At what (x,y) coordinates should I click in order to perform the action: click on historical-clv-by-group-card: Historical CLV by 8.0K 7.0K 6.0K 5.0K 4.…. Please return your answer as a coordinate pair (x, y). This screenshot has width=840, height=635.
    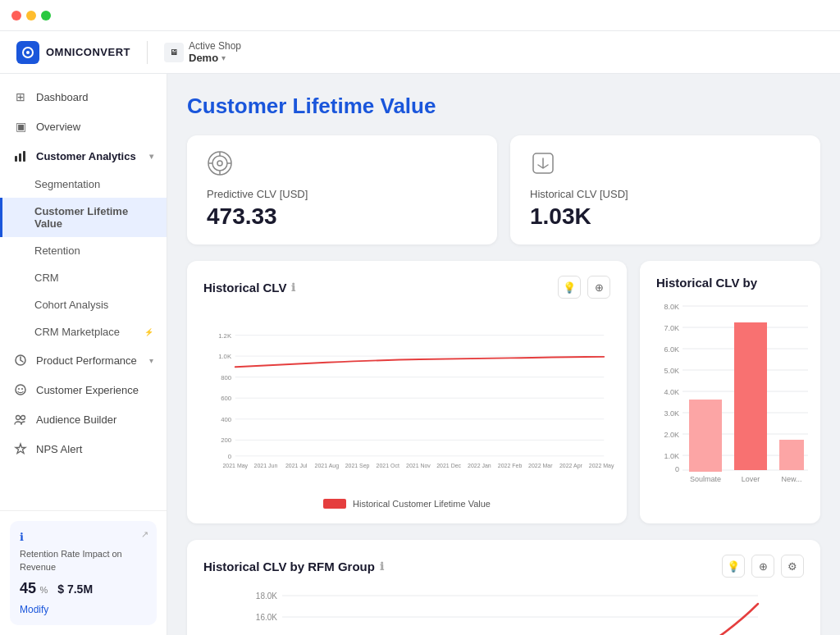
    Looking at the image, I should click on (730, 392).